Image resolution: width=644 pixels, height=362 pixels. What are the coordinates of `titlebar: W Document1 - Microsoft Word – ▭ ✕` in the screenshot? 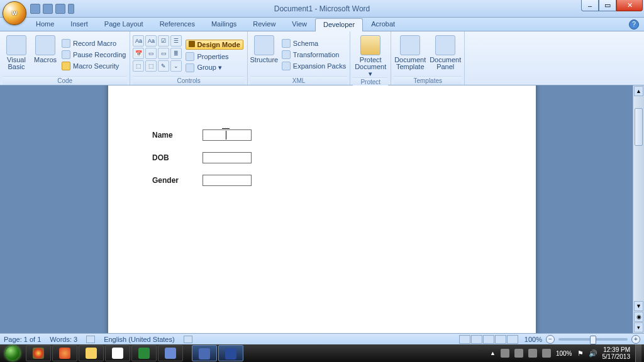 It's located at (322, 9).